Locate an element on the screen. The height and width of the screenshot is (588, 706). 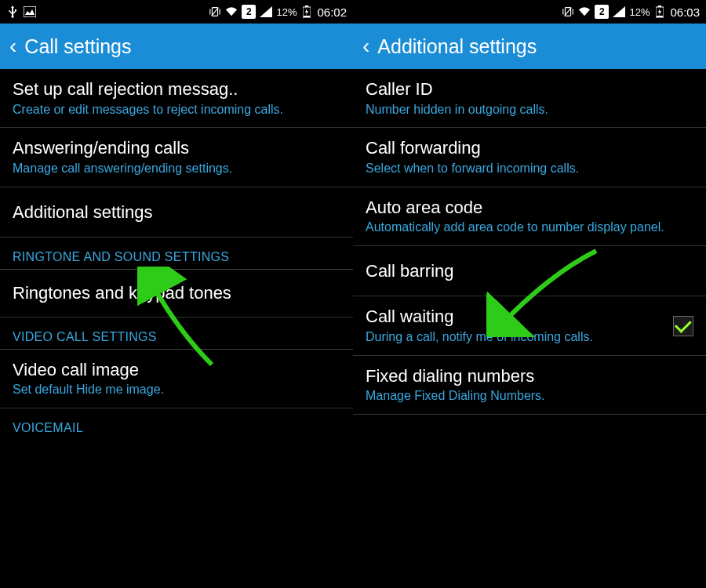
call-waiting-checkbox is located at coordinates (683, 326).